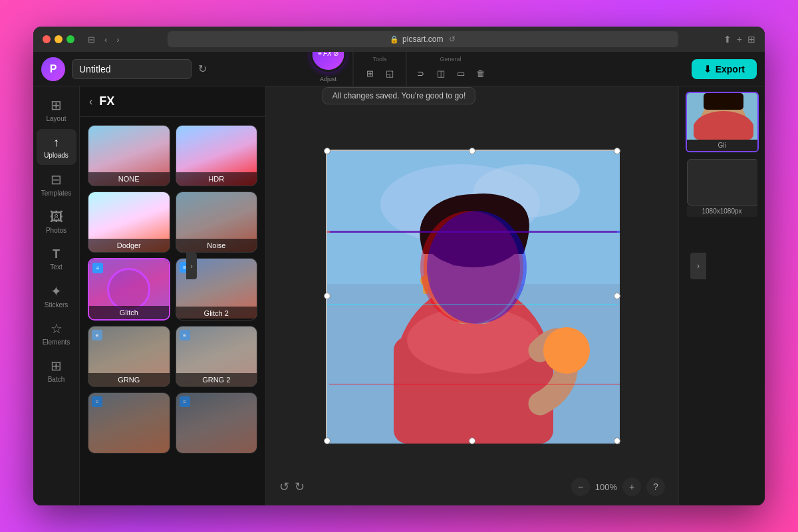 The image size is (798, 532). Describe the element at coordinates (92, 40) in the screenshot. I see `sidebar-toggle-icon: ⊟` at that location.